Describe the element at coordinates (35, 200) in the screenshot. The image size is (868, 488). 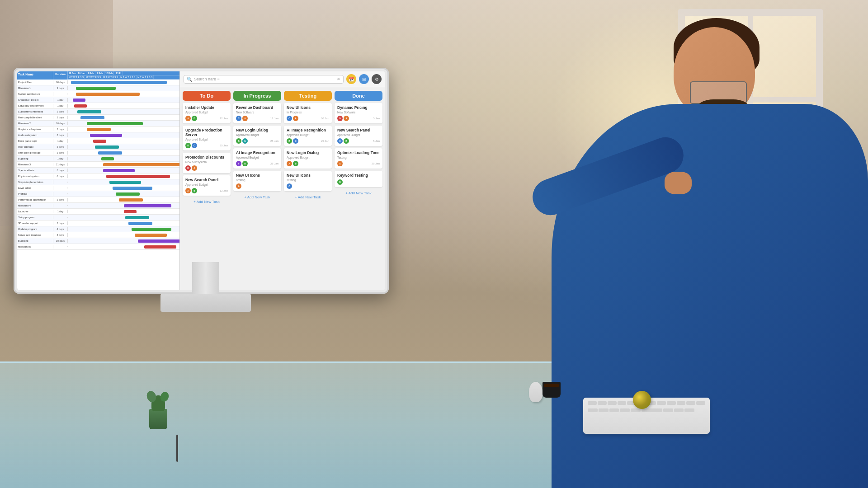
I see `task-name: Performance optimization` at that location.